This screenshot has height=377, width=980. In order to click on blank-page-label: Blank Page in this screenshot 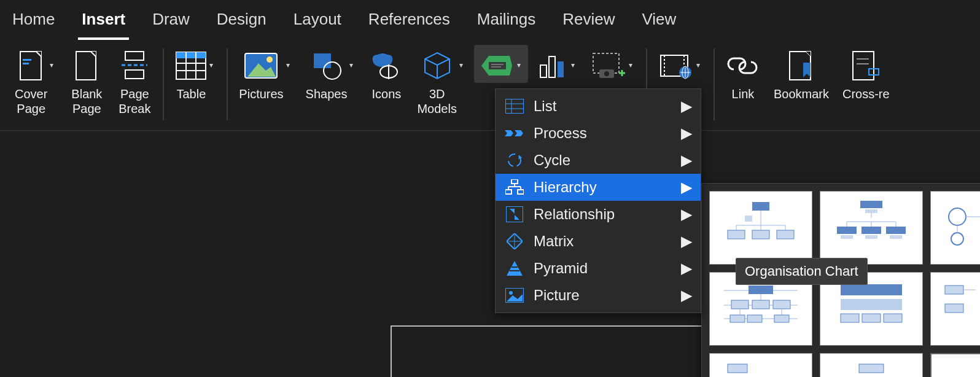, I will do `click(87, 101)`.